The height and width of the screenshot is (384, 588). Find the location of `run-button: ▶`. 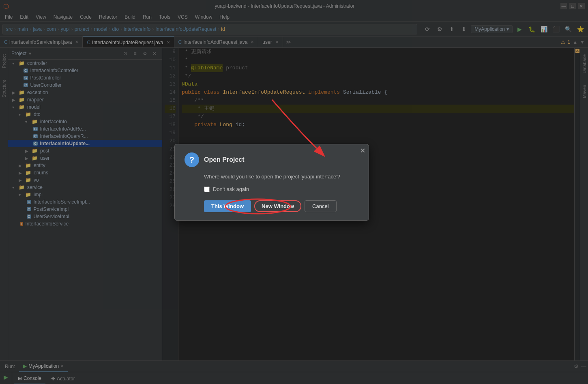

run-button: ▶ is located at coordinates (519, 29).